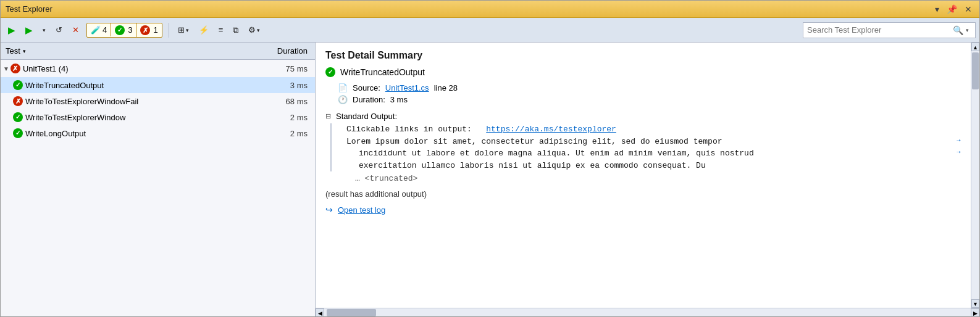  What do you see at coordinates (976, 303) in the screenshot?
I see `scroll-down-button: ▼` at bounding box center [976, 303].